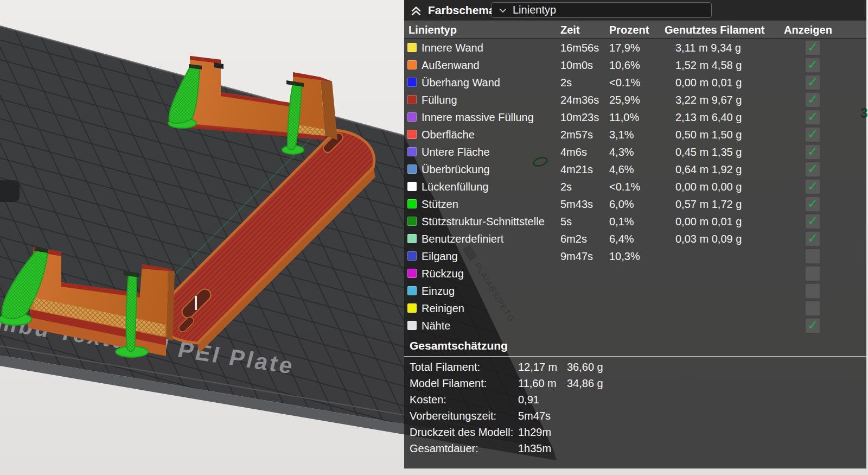 The width and height of the screenshot is (868, 475). I want to click on line-type-percent: 25,9%, so click(625, 100).